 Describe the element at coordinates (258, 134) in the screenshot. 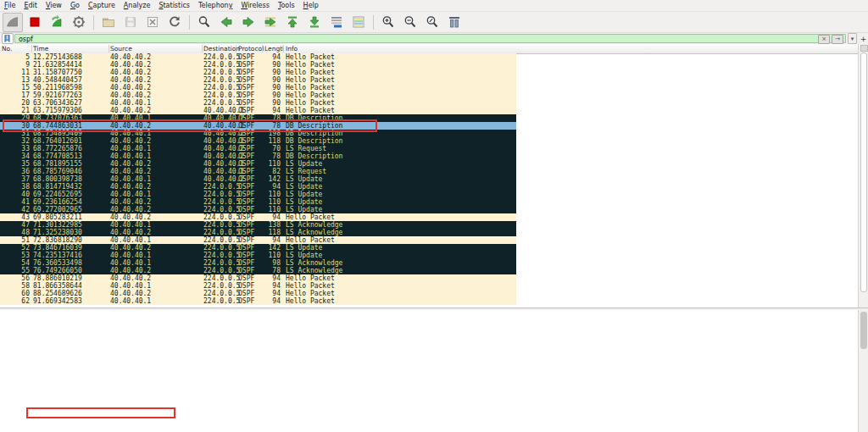

I see `packet-row-31: 3168.75489540940.40.40.140.40.40.2OSPF19…` at that location.